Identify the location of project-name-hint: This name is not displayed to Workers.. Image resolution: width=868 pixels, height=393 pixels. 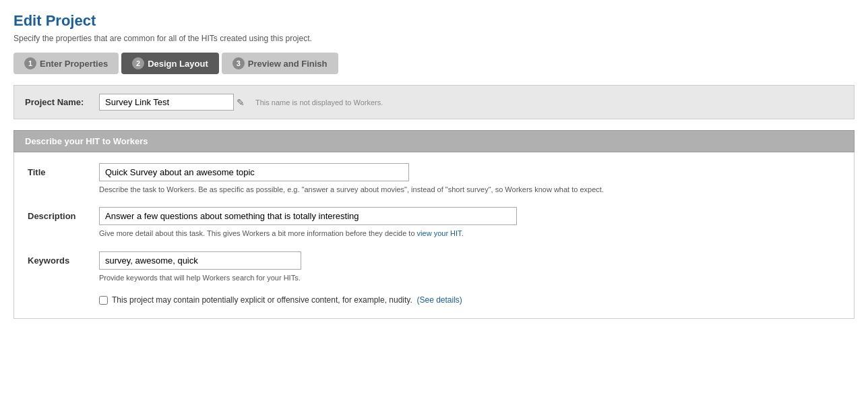
(319, 102).